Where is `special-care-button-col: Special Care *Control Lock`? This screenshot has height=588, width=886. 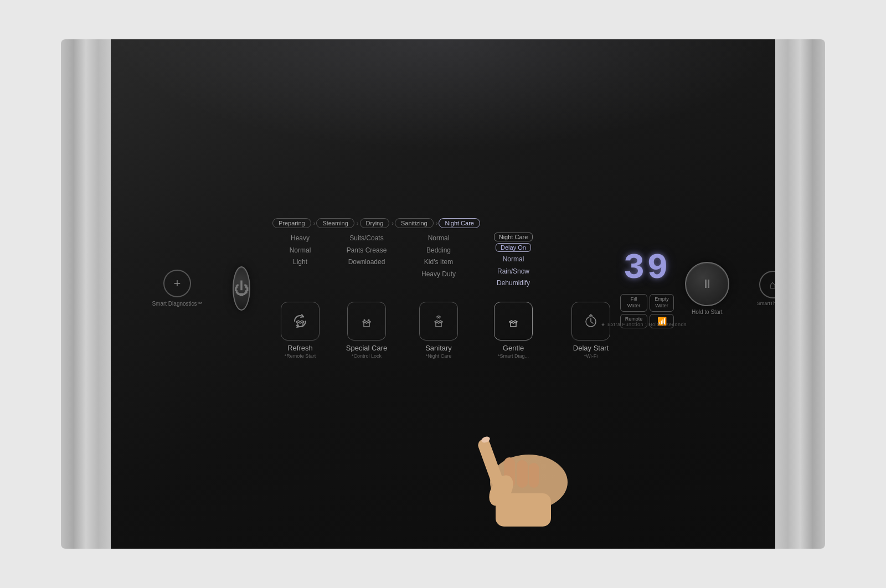 special-care-button-col: Special Care *Control Lock is located at coordinates (367, 330).